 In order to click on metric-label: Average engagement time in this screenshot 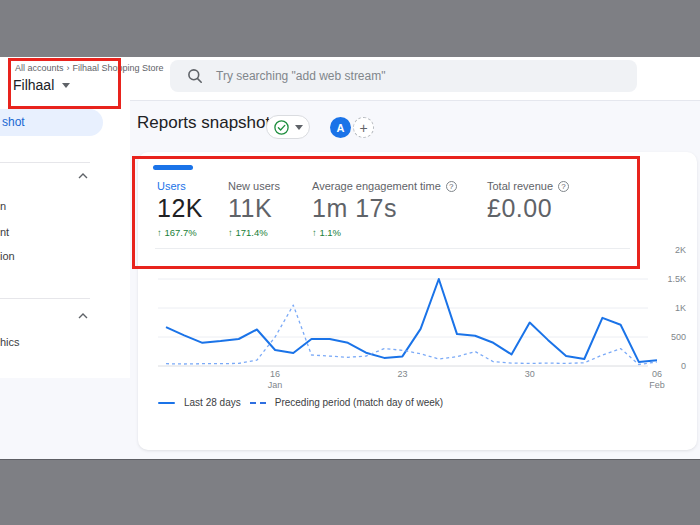, I will do `click(376, 186)`.